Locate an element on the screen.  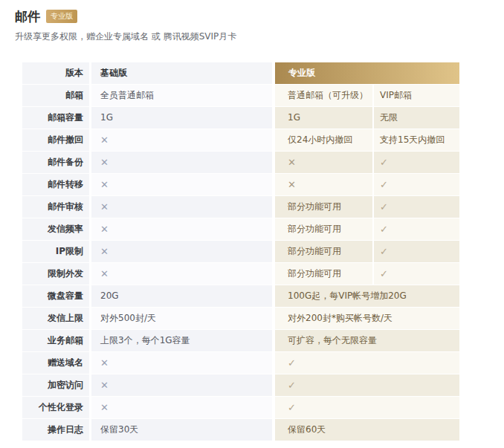
row-label: 操作日志 is located at coordinates (56, 429).